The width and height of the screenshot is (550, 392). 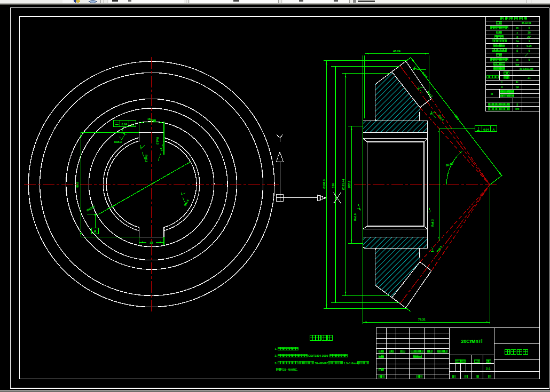 I want to click on svg-text: 58~62HRC,, so click(x=322, y=363).